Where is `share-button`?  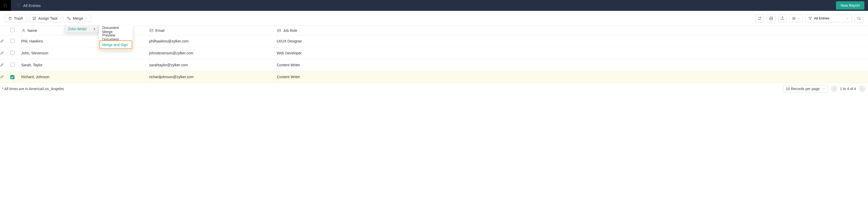
share-button is located at coordinates (782, 18).